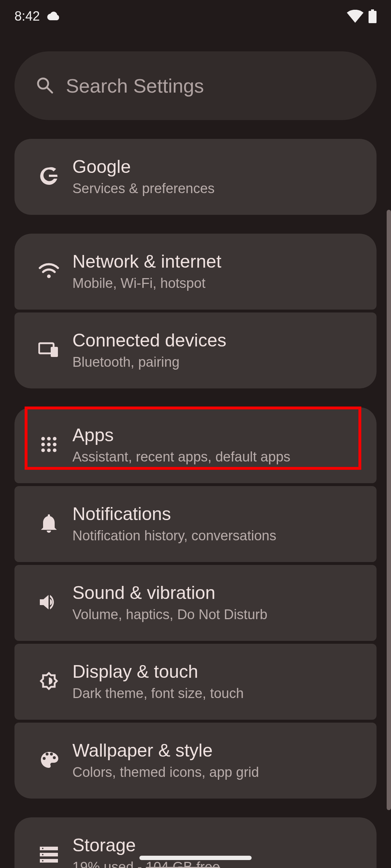  What do you see at coordinates (27, 16) in the screenshot?
I see `status-time: 8:42` at bounding box center [27, 16].